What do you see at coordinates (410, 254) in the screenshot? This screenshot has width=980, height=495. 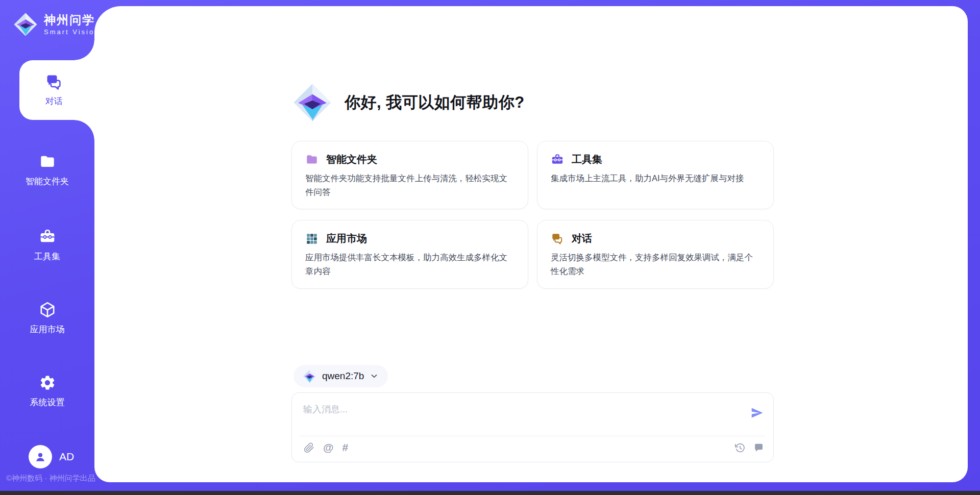 I see `card-app-market: 应用市场 应用市场提供丰富长文本模板，助力高效生成多样化文章内容` at bounding box center [410, 254].